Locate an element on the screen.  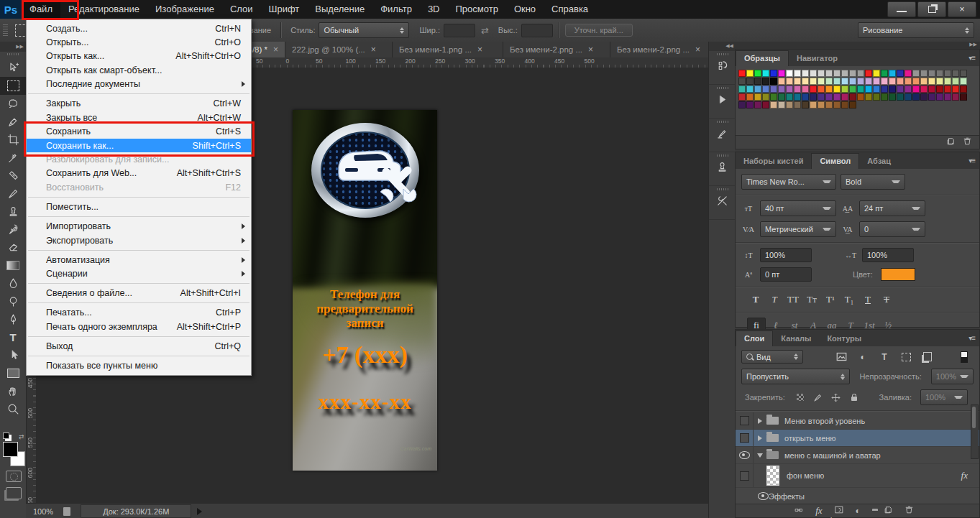
file-menu-item: ВыходCtrl+Q is located at coordinates (139, 346).